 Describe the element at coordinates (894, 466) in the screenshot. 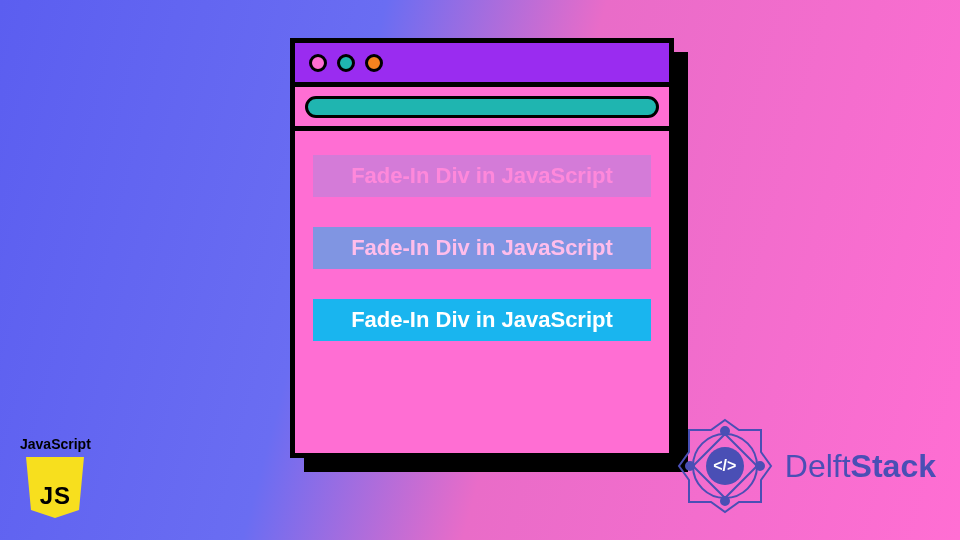

I see `delft-part2: Stack` at that location.